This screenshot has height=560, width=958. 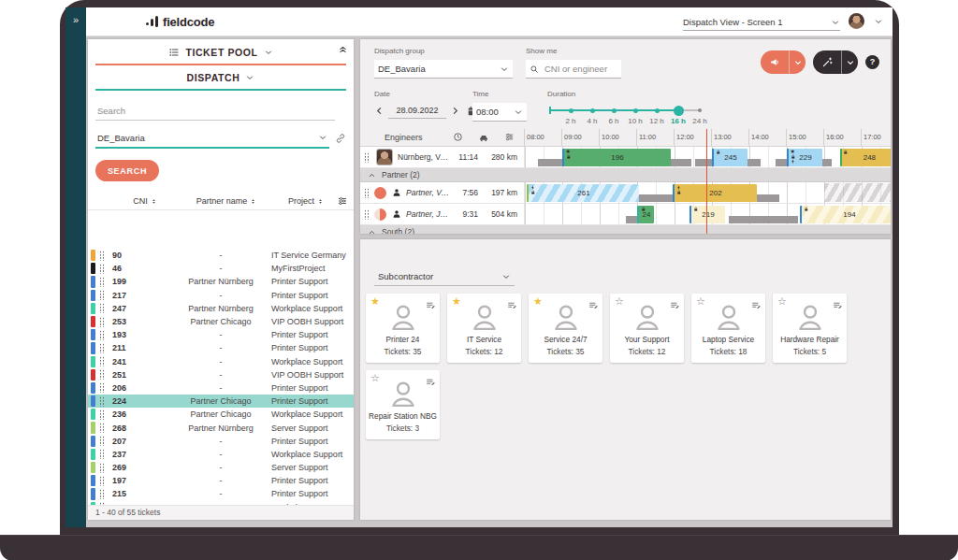 What do you see at coordinates (402, 328) in the screenshot?
I see `subcontractor-card: ★Printer 24Tickets: 35` at bounding box center [402, 328].